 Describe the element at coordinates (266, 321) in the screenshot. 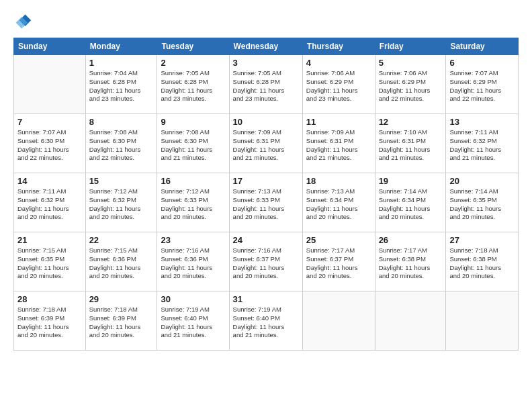

I see `calendar-cell: 31Sunrise: 7:19 AM Sunset: 6:40 PM Dayli…` at that location.